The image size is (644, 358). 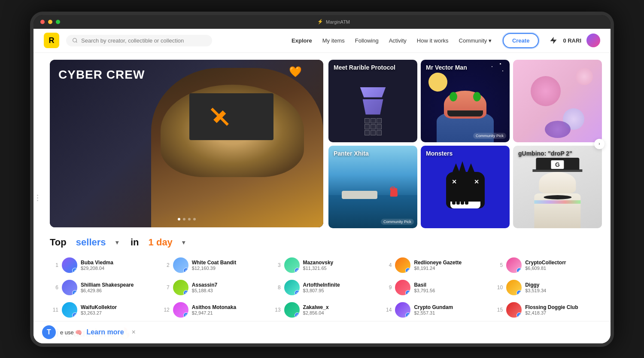 What do you see at coordinates (548, 265) in the screenshot?
I see `seller-item: 5 ✓ CryptoCollectorr $6,609.81` at bounding box center [548, 265].